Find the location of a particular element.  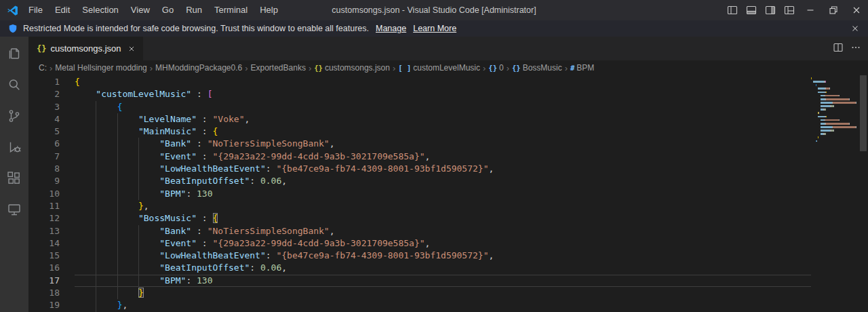

breadcrumb-item: #BPM is located at coordinates (582, 68).